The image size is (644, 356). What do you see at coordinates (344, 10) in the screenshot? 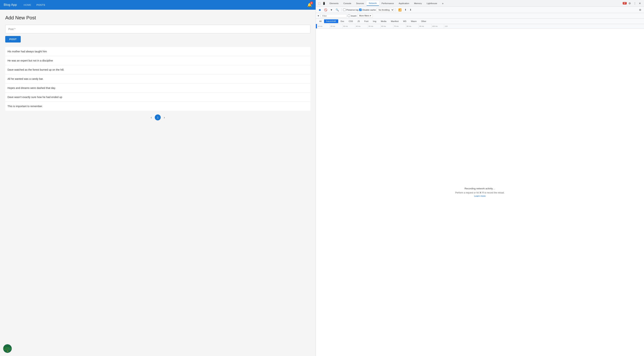
I see `preserve-log-checkbox` at bounding box center [344, 10].